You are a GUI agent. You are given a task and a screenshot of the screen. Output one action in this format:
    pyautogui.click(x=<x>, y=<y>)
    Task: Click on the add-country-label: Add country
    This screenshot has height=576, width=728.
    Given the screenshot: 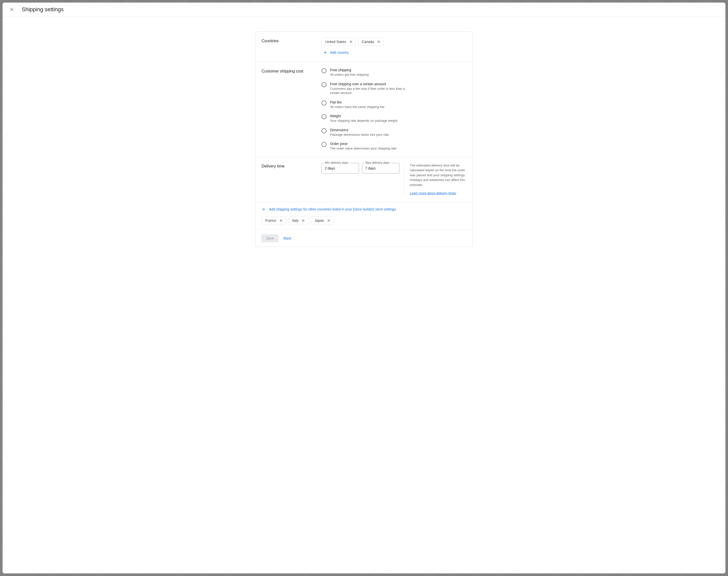 What is the action you would take?
    pyautogui.click(x=339, y=53)
    